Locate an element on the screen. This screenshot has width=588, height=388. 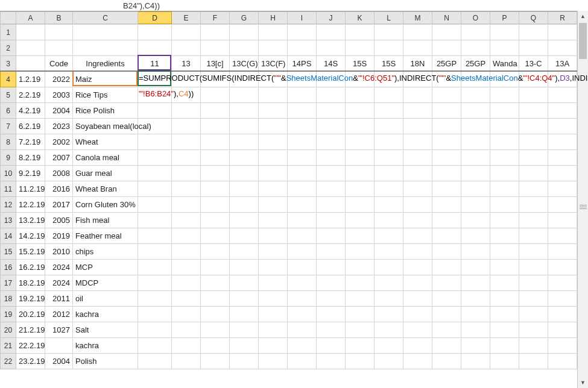
cell-K4 is located at coordinates (360, 80).